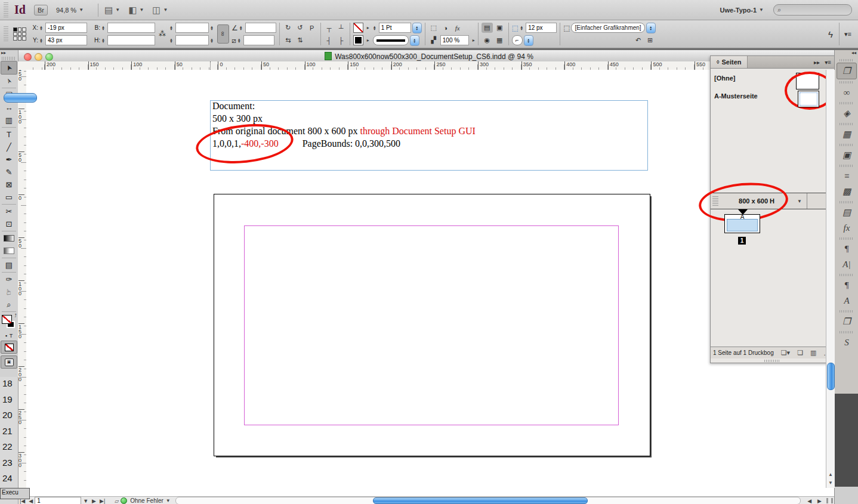 This screenshot has width=858, height=504. Describe the element at coordinates (288, 41) in the screenshot. I see `flip-horizontal-button: ⇆` at that location.